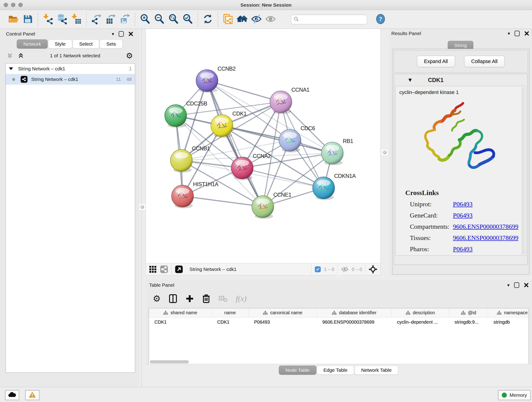 The height and width of the screenshot is (402, 532). Describe the element at coordinates (190, 299) in the screenshot. I see `create-column-icon` at that location.